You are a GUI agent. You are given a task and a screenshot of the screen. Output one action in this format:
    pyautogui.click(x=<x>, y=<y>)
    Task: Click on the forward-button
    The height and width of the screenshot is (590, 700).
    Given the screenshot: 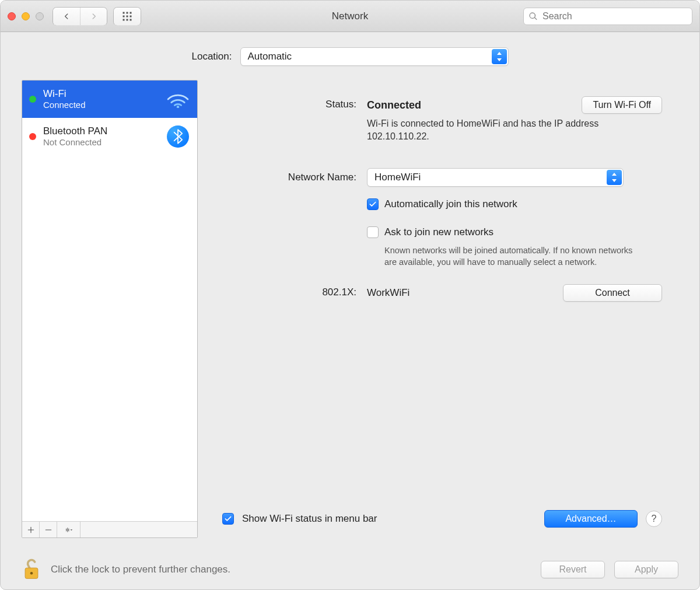 What is the action you would take?
    pyautogui.click(x=93, y=16)
    